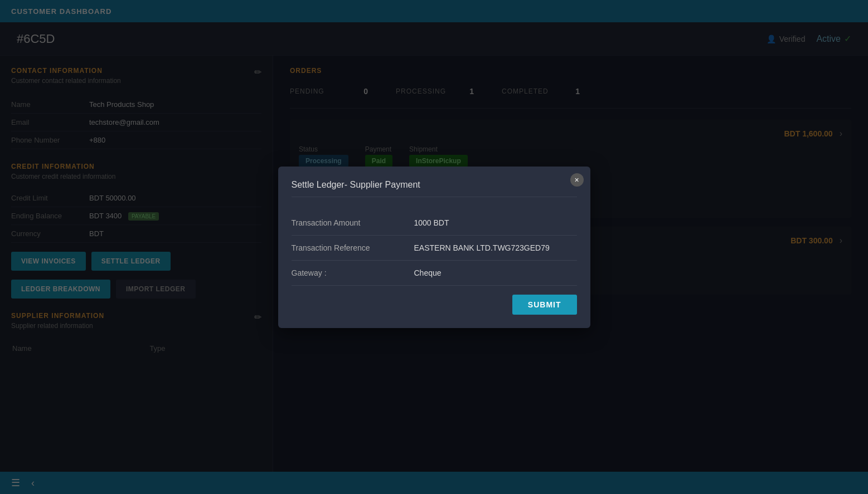 This screenshot has height=494, width=868. Describe the element at coordinates (545, 305) in the screenshot. I see `modal-submit-button: SUBMIT` at that location.